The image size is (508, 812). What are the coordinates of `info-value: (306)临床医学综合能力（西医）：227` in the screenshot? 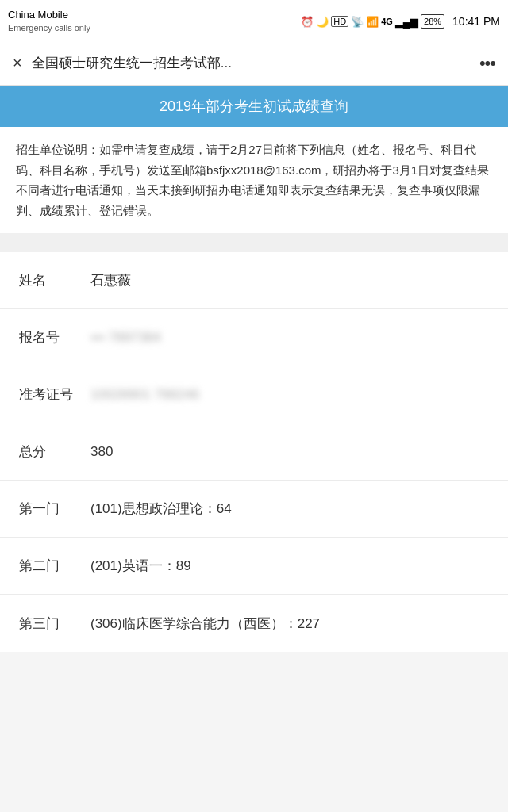 It's located at (290, 623).